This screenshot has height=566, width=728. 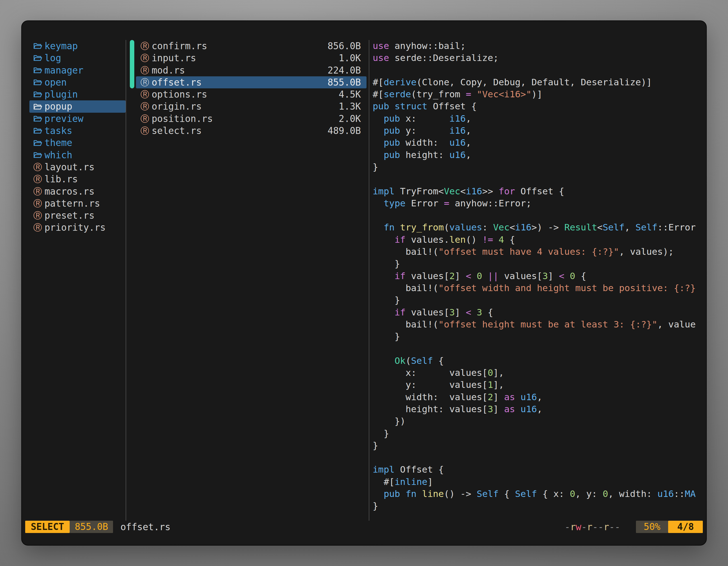 What do you see at coordinates (350, 106) in the screenshot?
I see `file-size: 1.3K` at bounding box center [350, 106].